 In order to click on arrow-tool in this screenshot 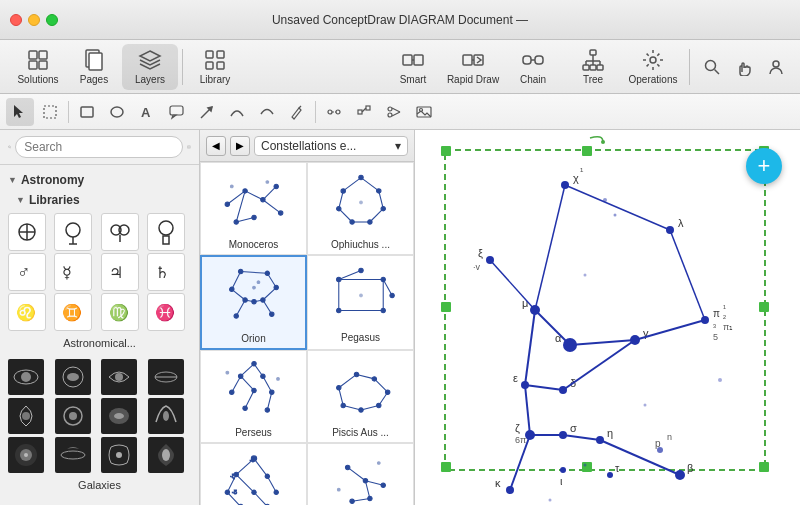, I will do `click(207, 112)`.